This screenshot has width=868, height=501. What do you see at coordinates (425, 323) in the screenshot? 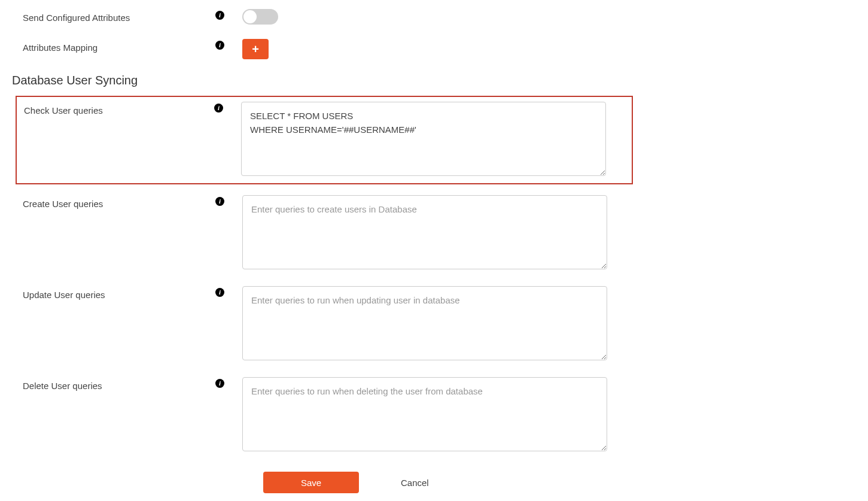
I see `update-user-textarea` at bounding box center [425, 323].